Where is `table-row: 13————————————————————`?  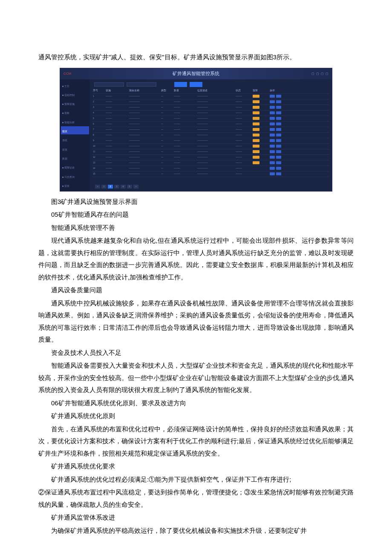 table-row: 13———————————————————— is located at coordinates (211, 163).